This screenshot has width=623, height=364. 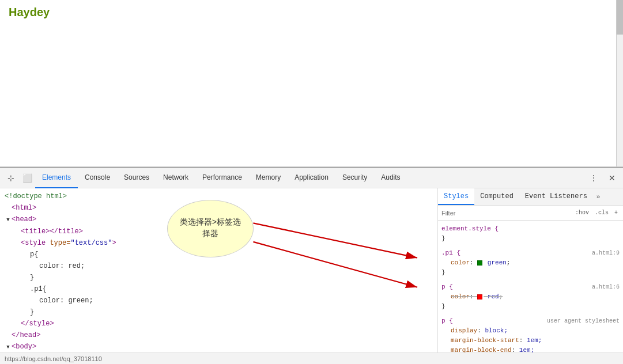 What do you see at coordinates (616, 213) in the screenshot?
I see `add-style-button: +` at bounding box center [616, 213].